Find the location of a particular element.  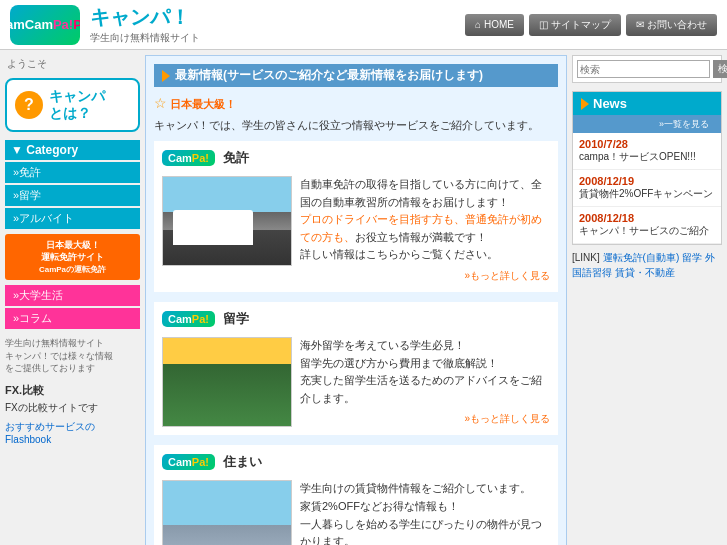

site-subtitle: 学生向け無料情報サイト is located at coordinates (278, 38).